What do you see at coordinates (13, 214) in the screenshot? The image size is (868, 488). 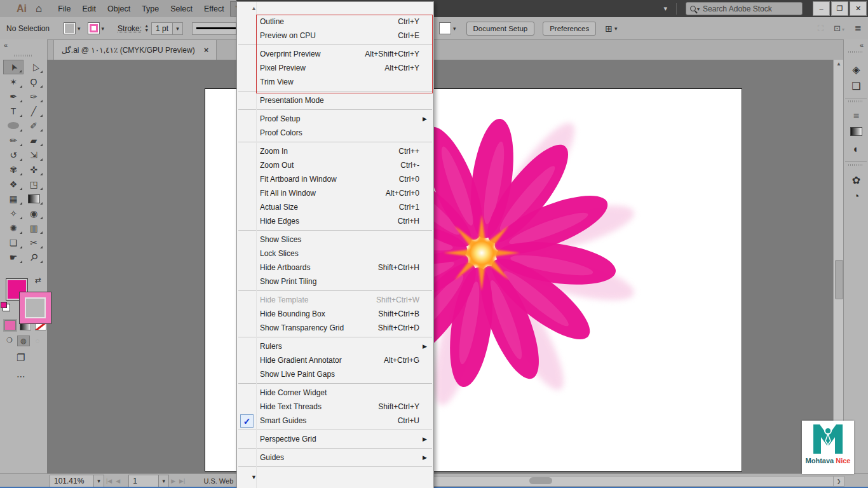 I see `eyedropper-tool: ✧` at bounding box center [13, 214].